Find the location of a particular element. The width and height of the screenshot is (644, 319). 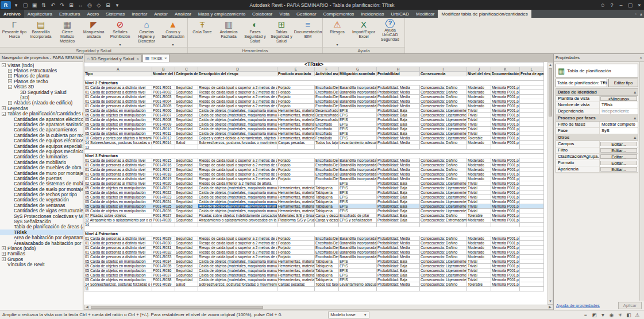

cell: Encofrado is located at coordinates (327, 129).